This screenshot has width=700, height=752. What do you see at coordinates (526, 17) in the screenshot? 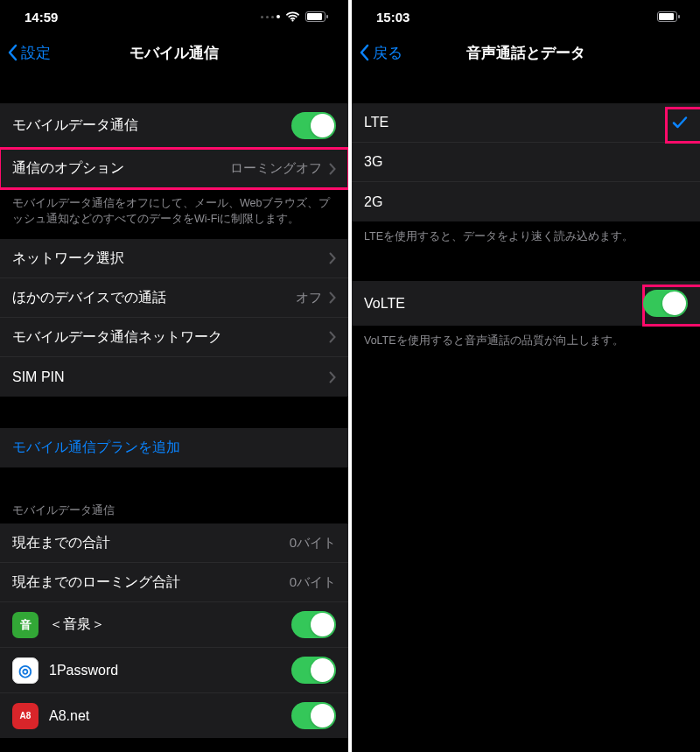
I see `status-bar: 15:03` at bounding box center [526, 17].